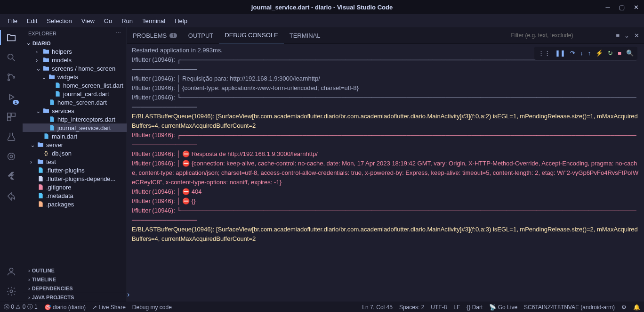 The width and height of the screenshot is (644, 312). Describe the element at coordinates (74, 297) in the screenshot. I see `section-java projects: ›JAVA PROJECTS` at that location.